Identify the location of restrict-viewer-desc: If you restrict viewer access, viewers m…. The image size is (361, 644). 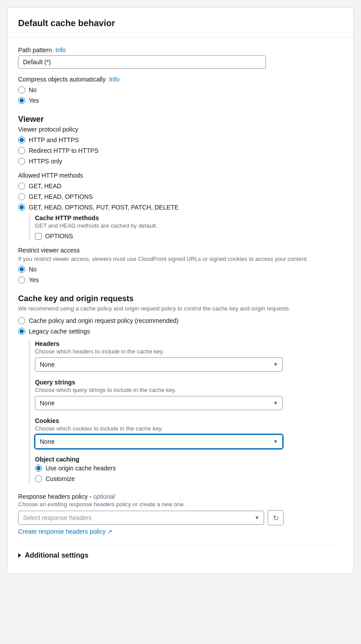
(180, 259).